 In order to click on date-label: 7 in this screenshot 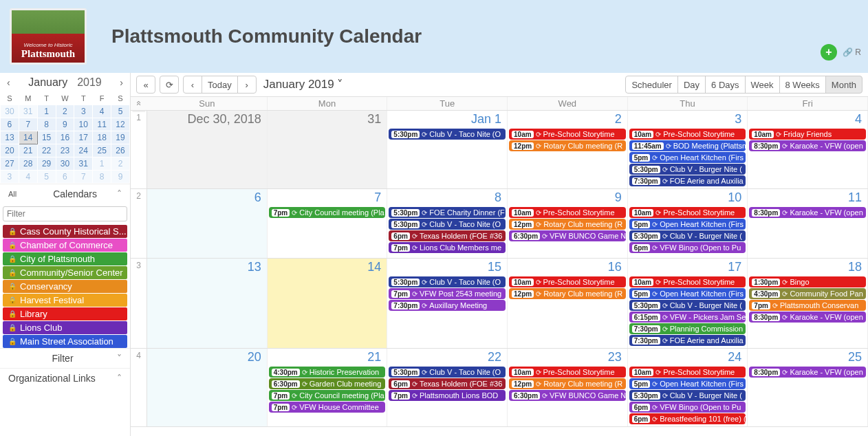, I will do `click(327, 198)`.